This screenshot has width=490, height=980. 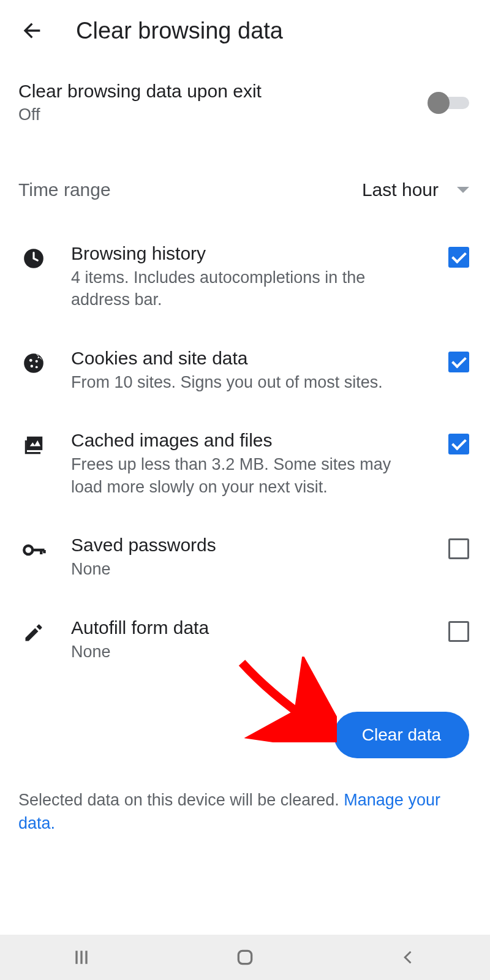 What do you see at coordinates (34, 550) in the screenshot?
I see `key-icon` at bounding box center [34, 550].